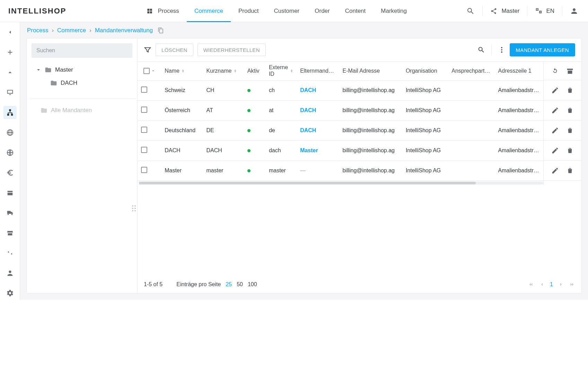 This screenshot has height=390, width=588. Describe the element at coordinates (252, 284) in the screenshot. I see `per-page-100: 100` at that location.